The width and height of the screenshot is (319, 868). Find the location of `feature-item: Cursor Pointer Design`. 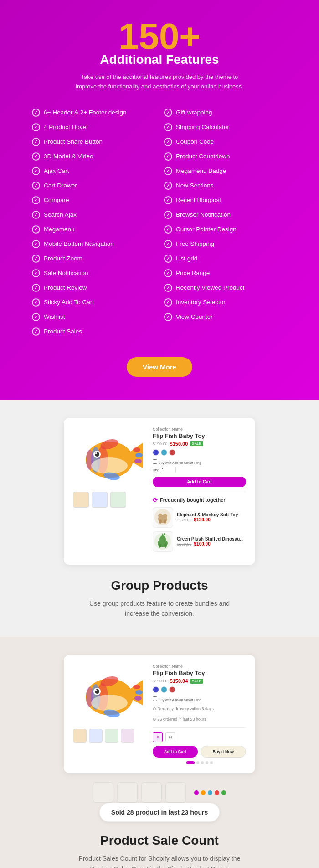

feature-item: Cursor Pointer Design is located at coordinates (226, 229).